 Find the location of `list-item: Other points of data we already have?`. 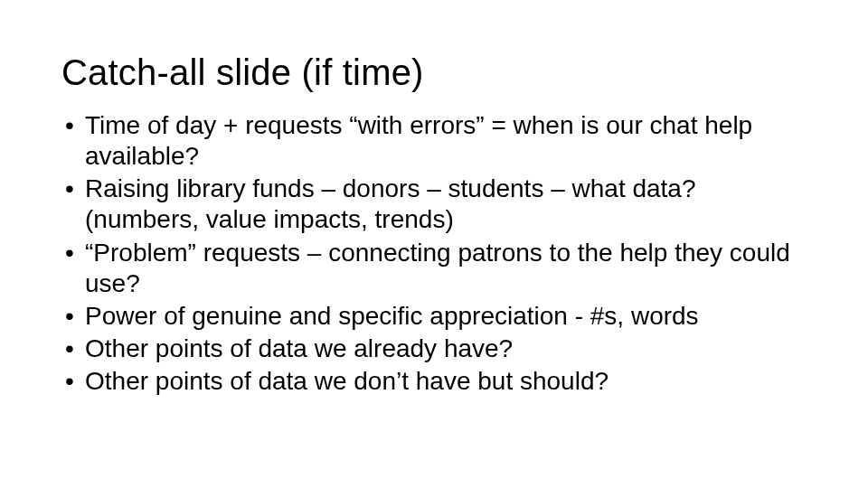

list-item: Other points of data we already have? is located at coordinates (434, 349).